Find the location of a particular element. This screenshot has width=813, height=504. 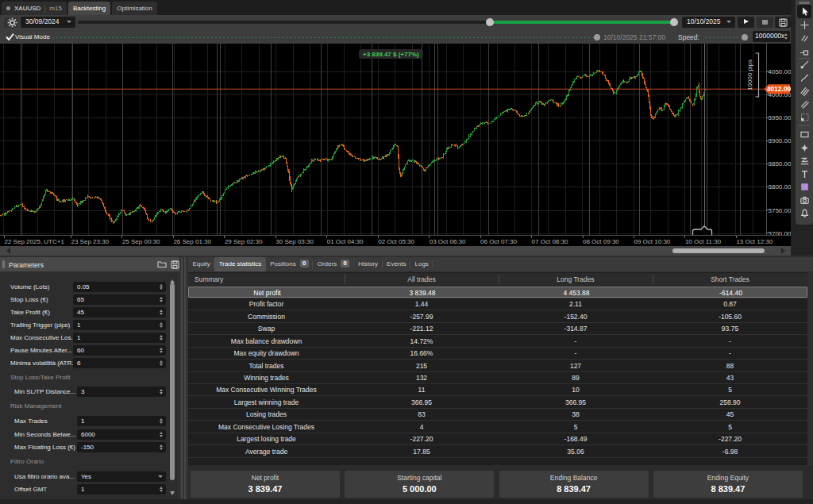

parameters-scrollbar is located at coordinates (172, 389).